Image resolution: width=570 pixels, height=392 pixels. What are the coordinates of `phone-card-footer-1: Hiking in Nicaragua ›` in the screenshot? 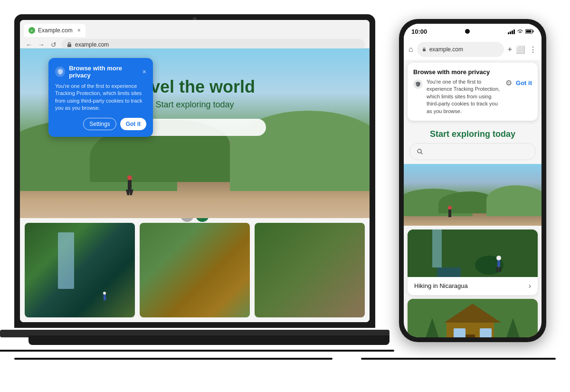 It's located at (473, 286).